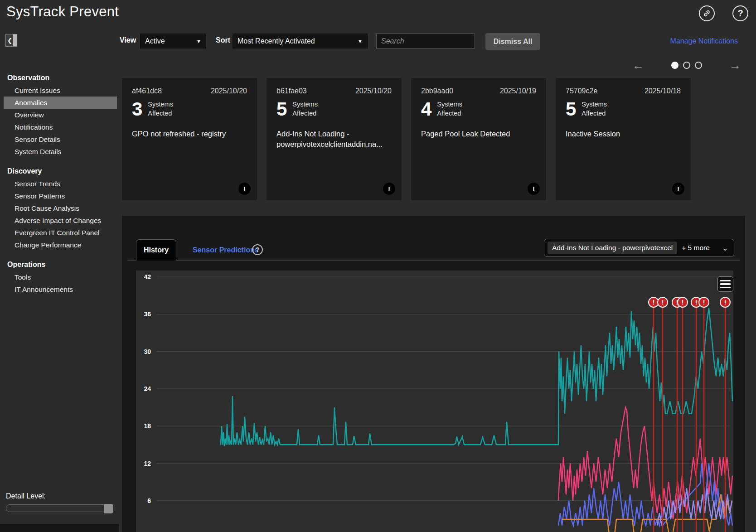 The height and width of the screenshot is (532, 756). I want to click on anomaly-description: GPO not refreshed - registry, so click(189, 129).